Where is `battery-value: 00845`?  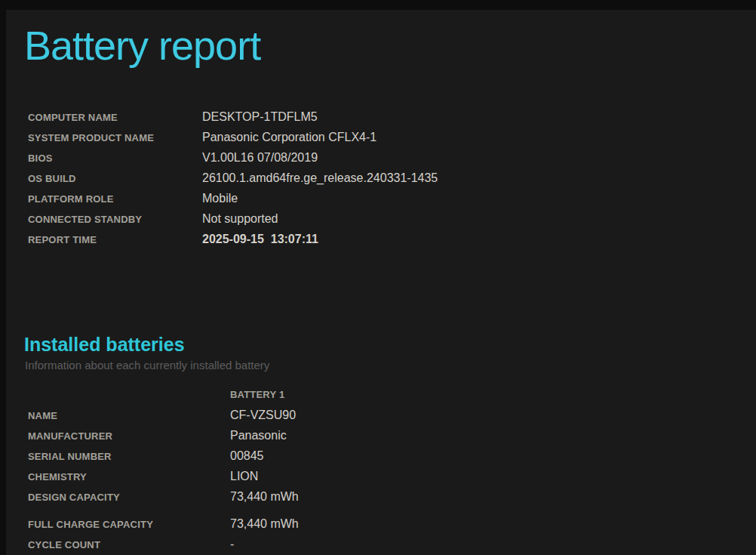
battery-value: 00845 is located at coordinates (247, 456).